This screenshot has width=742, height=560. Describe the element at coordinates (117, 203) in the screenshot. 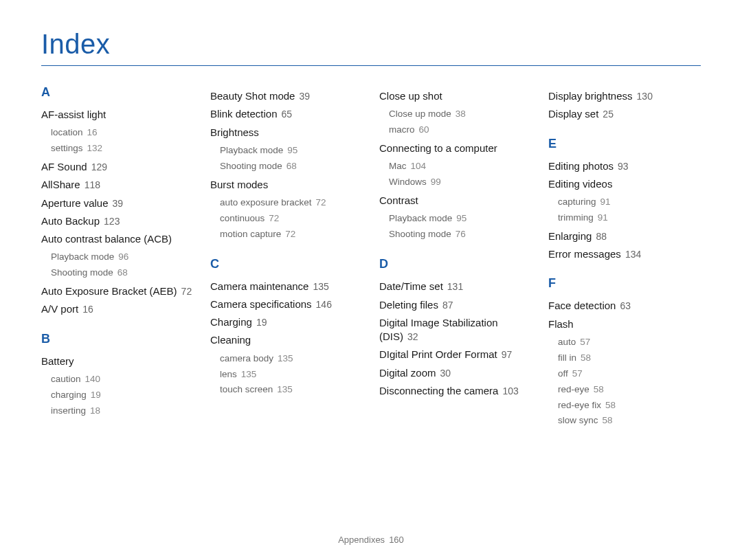

I see `index-entry: Aperture value39` at that location.